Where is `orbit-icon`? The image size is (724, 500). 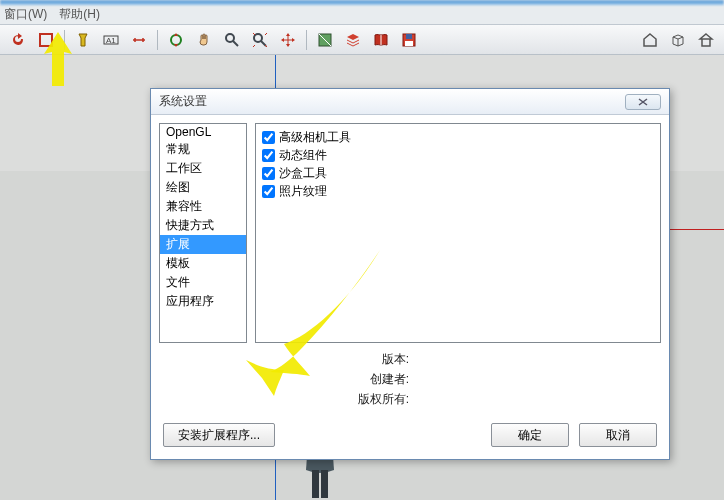 orbit-icon is located at coordinates (176, 40).